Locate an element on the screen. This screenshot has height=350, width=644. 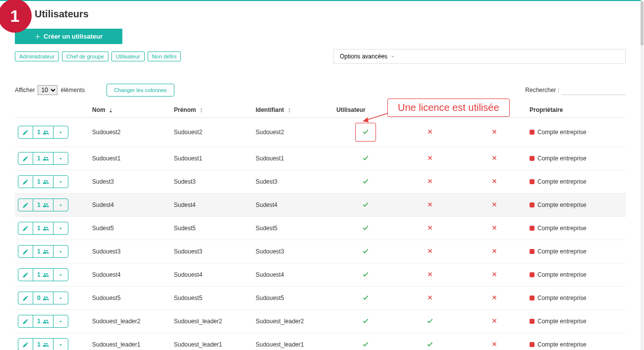
group-count-button: 0 is located at coordinates (44, 298).